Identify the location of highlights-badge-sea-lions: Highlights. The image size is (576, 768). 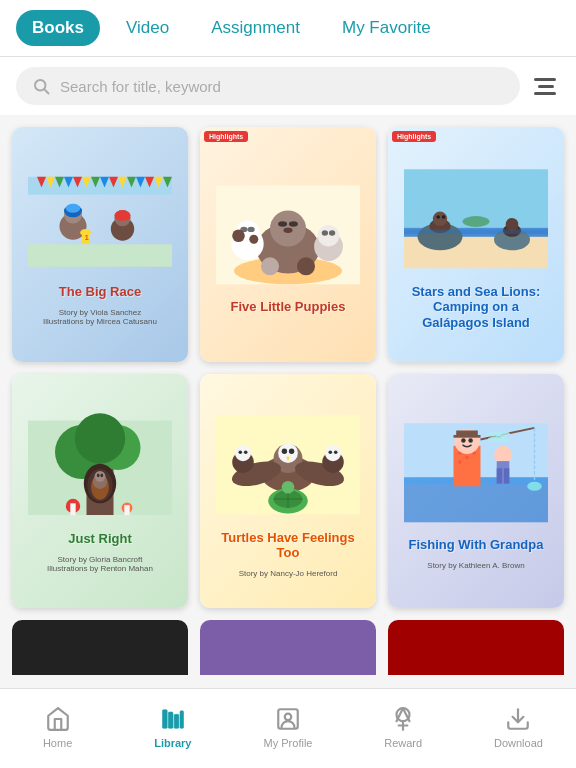
(414, 136).